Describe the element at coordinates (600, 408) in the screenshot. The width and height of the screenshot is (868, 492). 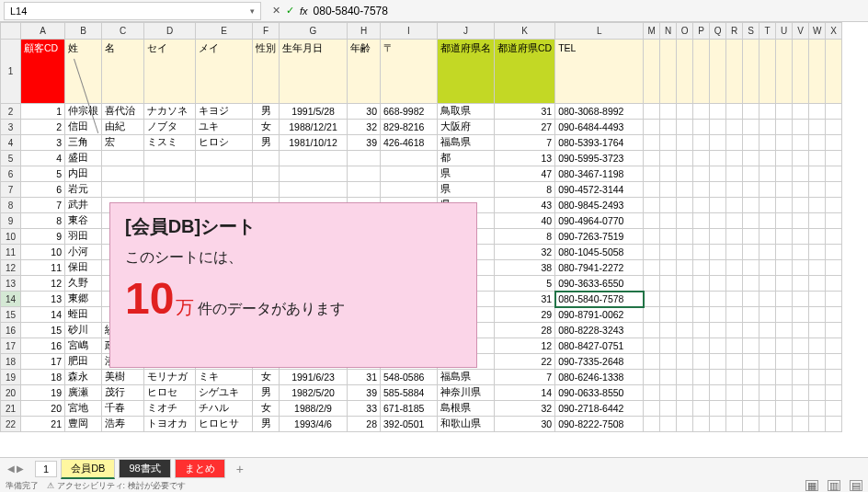
I see `cell: 090-2718-6442` at that location.